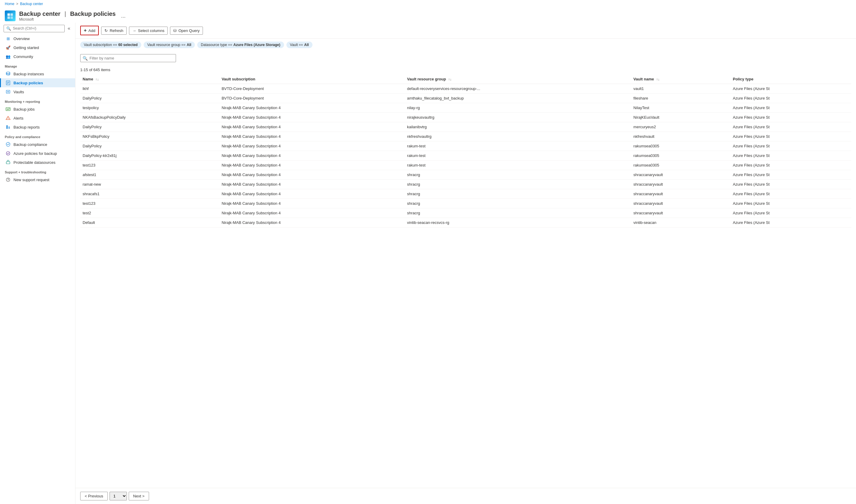 The height and width of the screenshot is (504, 856). I want to click on alert-icon, so click(8, 118).